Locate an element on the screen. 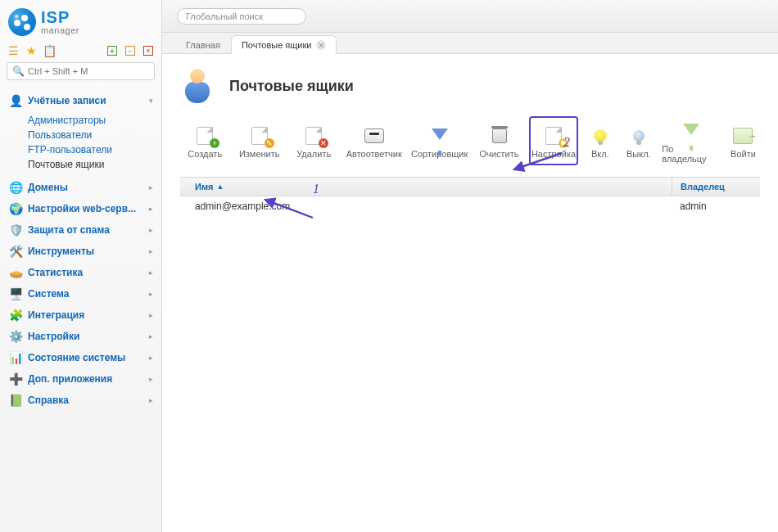  topbar: Глобальный поиск is located at coordinates (470, 16).